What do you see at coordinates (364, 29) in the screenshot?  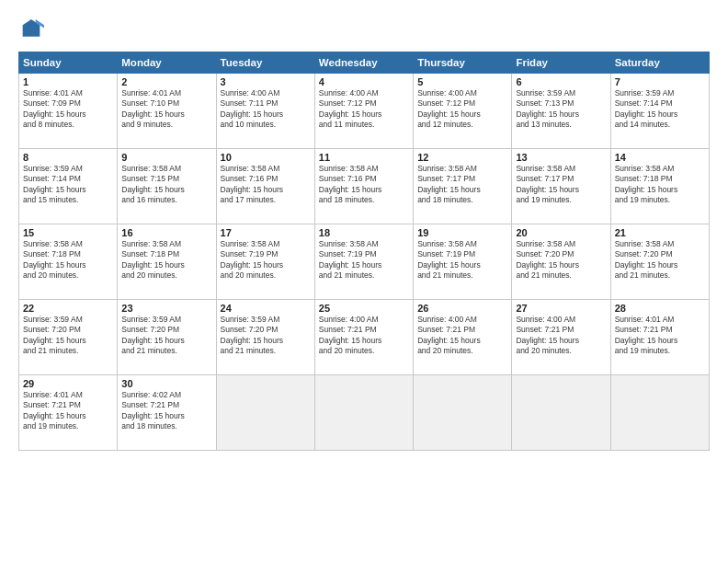 I see `header` at bounding box center [364, 29].